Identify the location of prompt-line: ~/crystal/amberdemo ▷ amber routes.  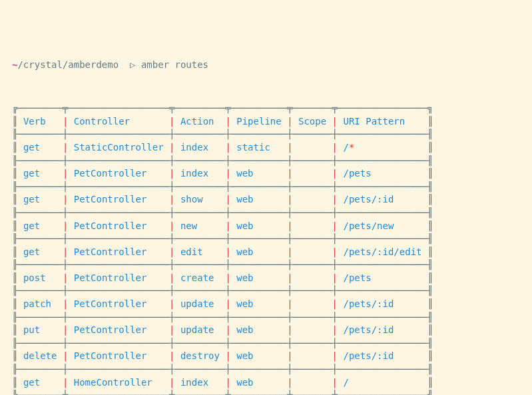
(266, 65).